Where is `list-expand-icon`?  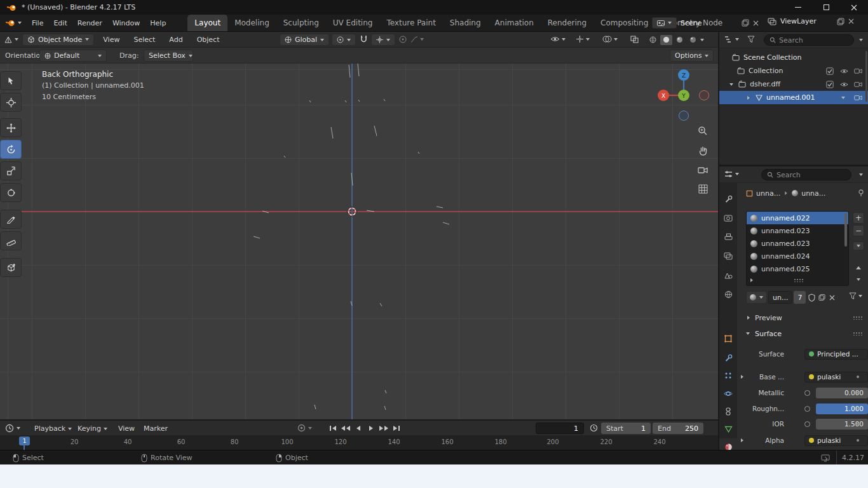 list-expand-icon is located at coordinates (752, 280).